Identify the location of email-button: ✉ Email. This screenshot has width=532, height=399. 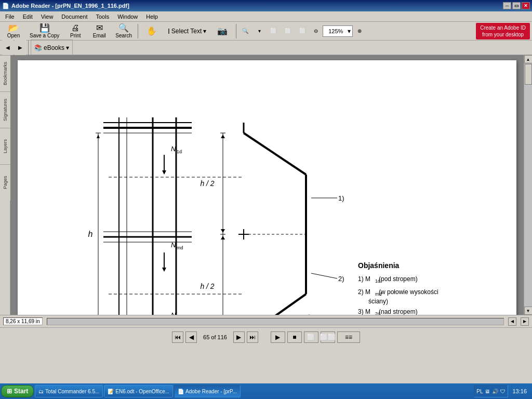
(99, 31).